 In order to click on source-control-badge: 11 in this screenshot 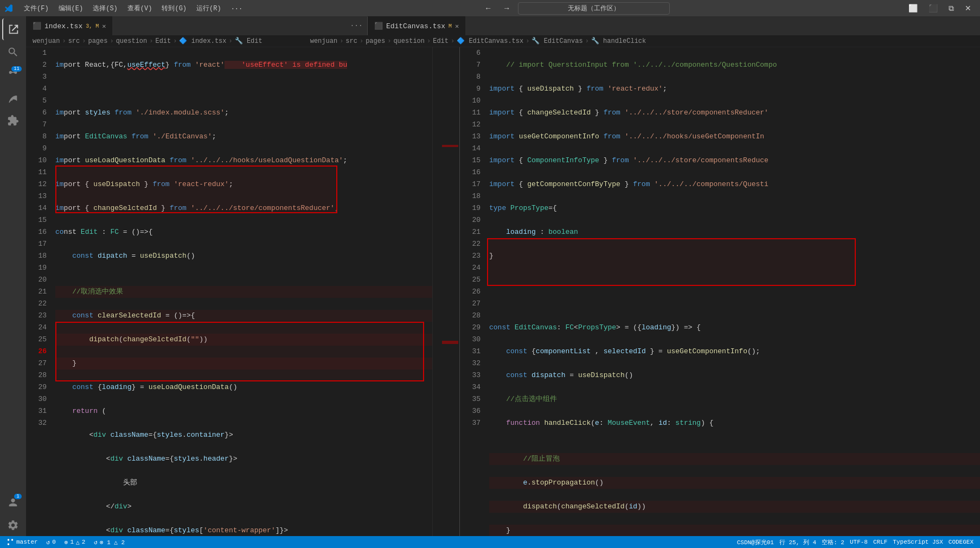, I will do `click(16, 69)`.